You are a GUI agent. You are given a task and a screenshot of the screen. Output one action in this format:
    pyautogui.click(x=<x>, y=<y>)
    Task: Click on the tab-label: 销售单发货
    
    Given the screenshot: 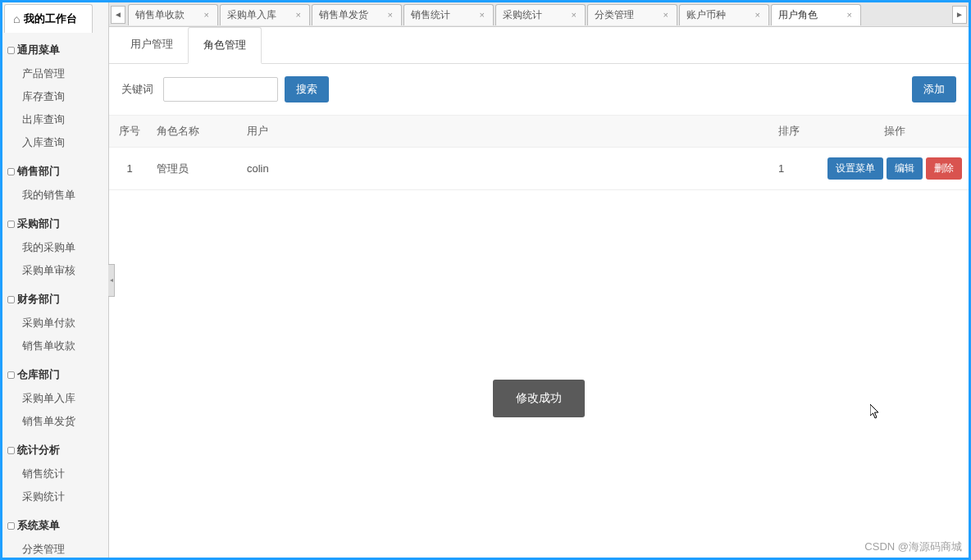 What is the action you would take?
    pyautogui.click(x=344, y=15)
    